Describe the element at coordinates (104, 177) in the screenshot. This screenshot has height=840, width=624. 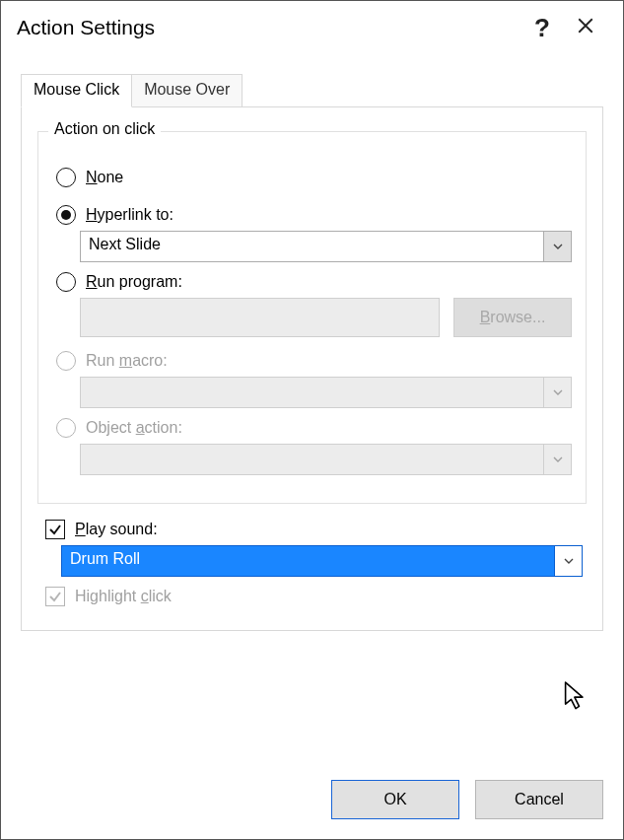
I see `radio-none-label: None` at that location.